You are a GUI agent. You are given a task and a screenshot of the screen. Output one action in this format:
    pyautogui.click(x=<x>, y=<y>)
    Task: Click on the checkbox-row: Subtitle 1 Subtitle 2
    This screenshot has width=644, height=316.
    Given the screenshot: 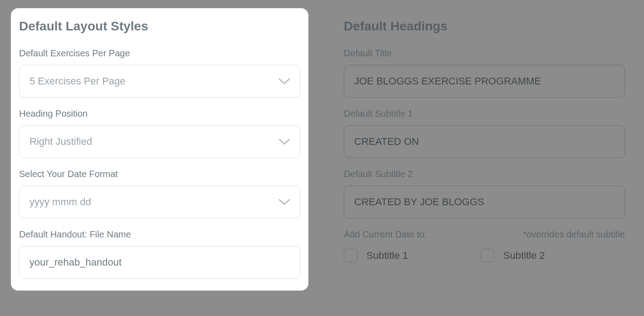 What is the action you would take?
    pyautogui.click(x=484, y=256)
    